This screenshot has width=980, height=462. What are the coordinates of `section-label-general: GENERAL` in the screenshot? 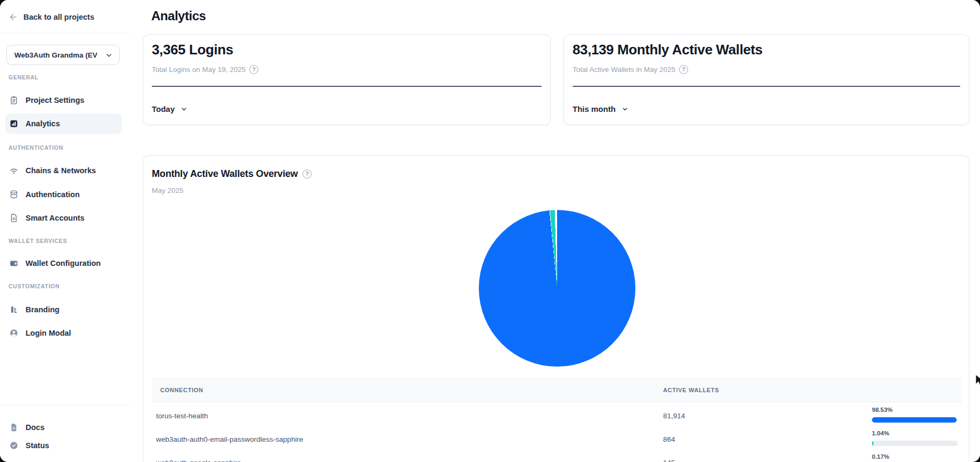 It's located at (23, 77).